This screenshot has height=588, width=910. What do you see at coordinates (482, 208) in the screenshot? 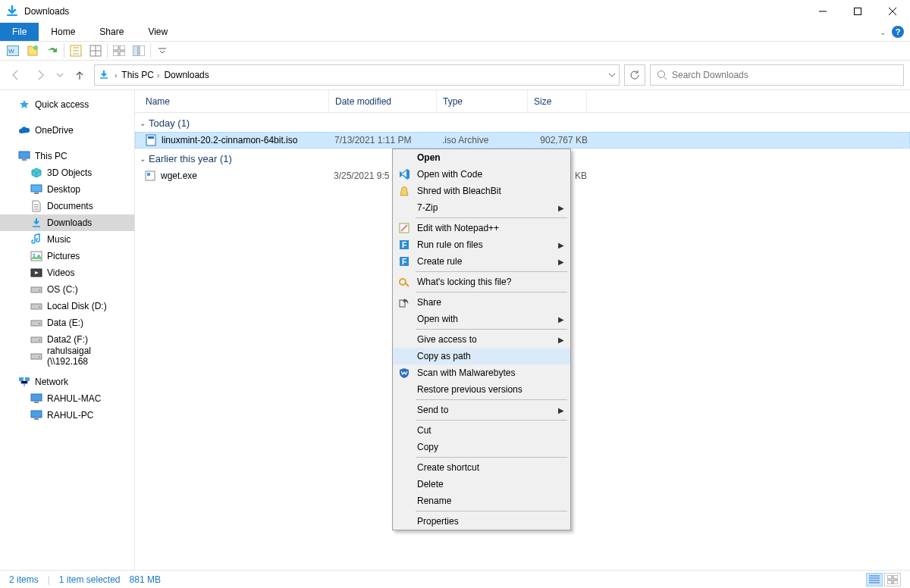
I see `context-menu-item: 7-Zip▶` at bounding box center [482, 208].